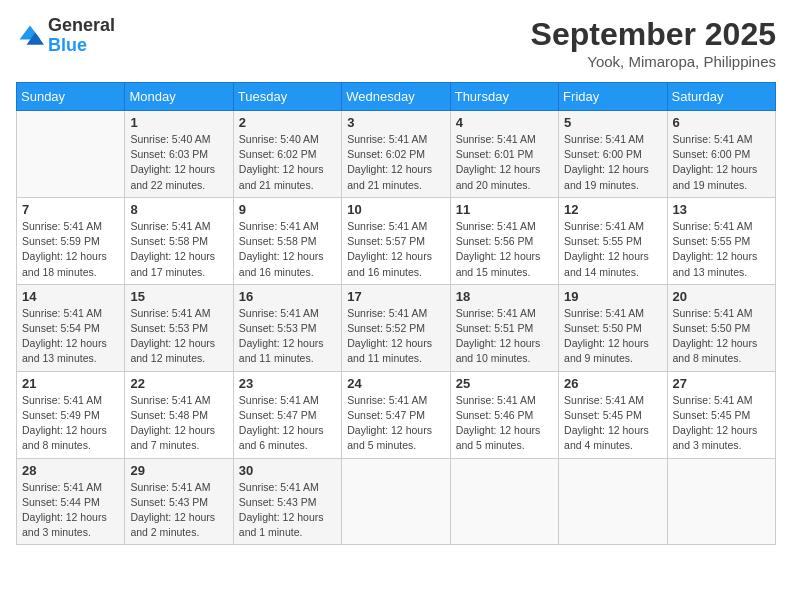 This screenshot has height=612, width=792. I want to click on day-info: Sunrise: 5:41 AM Sunset: 5:57 PM Dayligh…, so click(396, 250).